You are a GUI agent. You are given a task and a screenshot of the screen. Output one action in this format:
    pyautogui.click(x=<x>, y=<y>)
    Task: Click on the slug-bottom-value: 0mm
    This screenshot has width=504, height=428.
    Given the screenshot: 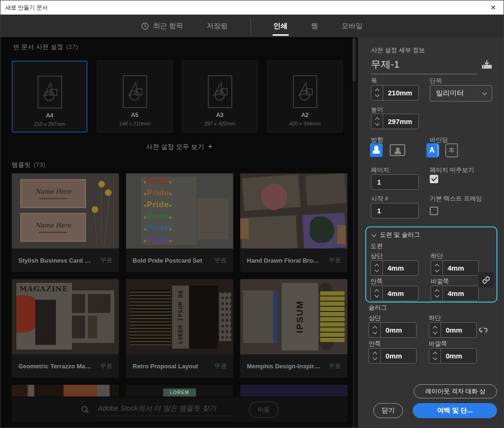 What is the action you would take?
    pyautogui.click(x=459, y=330)
    